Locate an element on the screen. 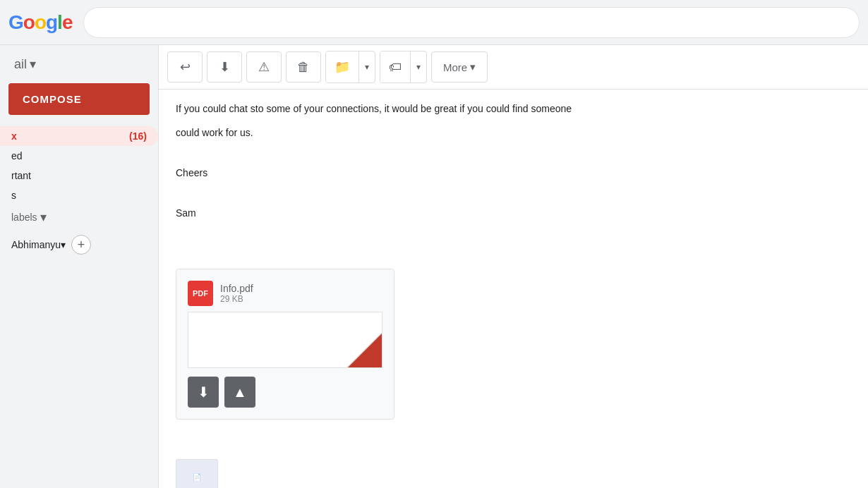 This screenshot has height=488, width=868. attachment-preview is located at coordinates (285, 340).